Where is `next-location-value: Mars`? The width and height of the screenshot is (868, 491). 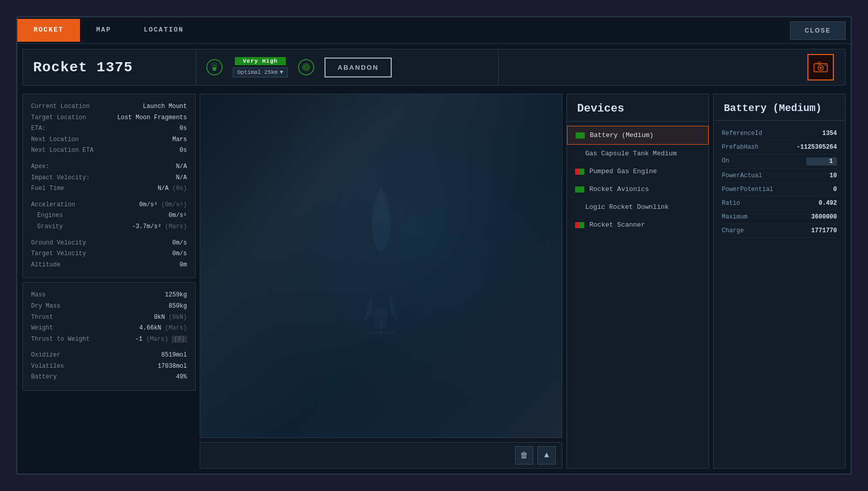 next-location-value: Mars is located at coordinates (179, 140).